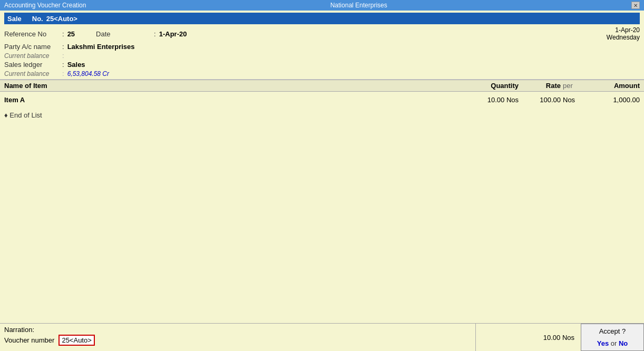 The image size is (644, 351). I want to click on sales-balance-colon: :, so click(63, 74).